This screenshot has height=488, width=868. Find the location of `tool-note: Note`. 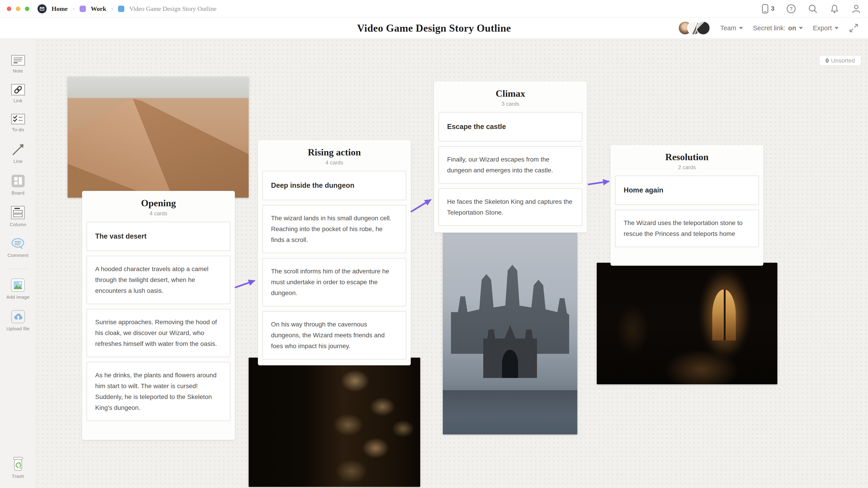

tool-note: Note is located at coordinates (18, 64).